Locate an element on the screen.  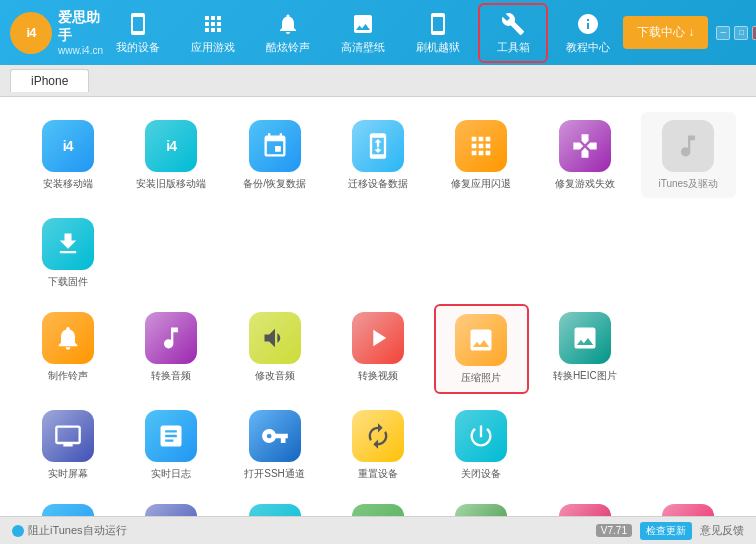
status-bar: 阻止iTunes自动运行 V7.71 检查更新 意见反馈 is located at coordinates (378, 530).